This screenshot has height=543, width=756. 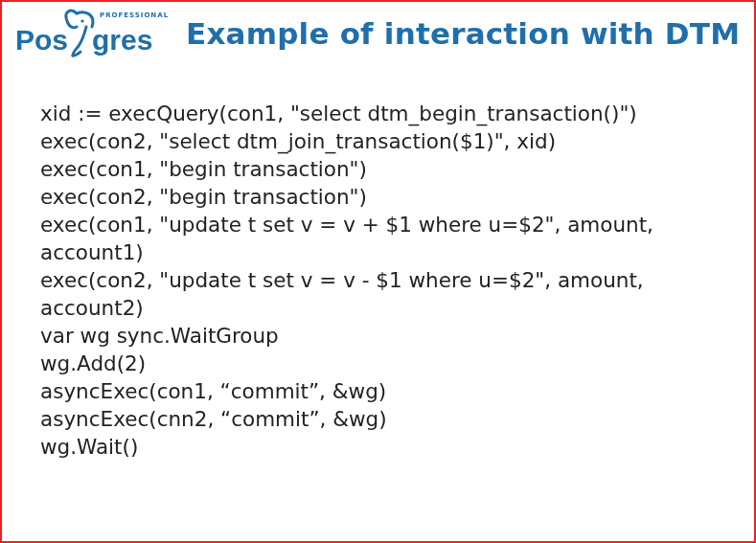 I want to click on code-line: var wg sync.WaitGroup, so click(x=378, y=335).